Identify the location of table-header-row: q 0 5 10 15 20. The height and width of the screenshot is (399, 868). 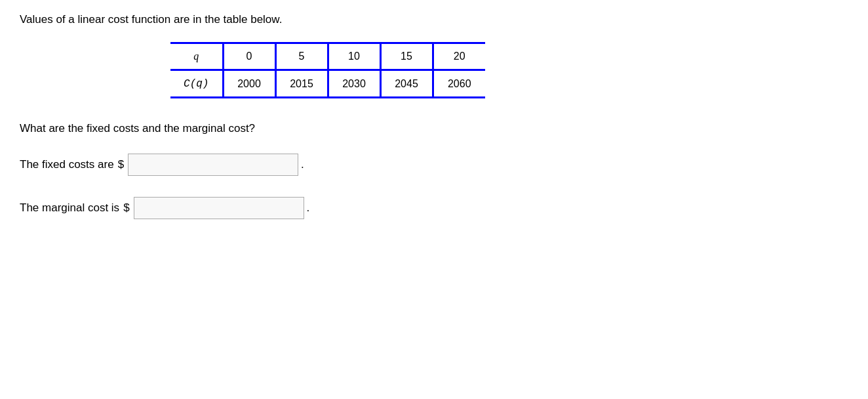
(328, 56).